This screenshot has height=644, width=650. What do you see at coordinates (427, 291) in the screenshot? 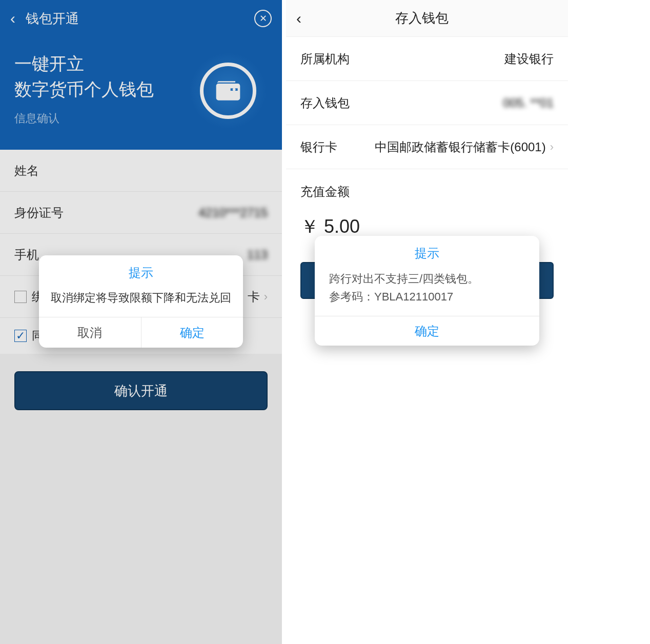
I see `dialog-message: 跨行对出不支持三/四类钱包。 参考码：YBLA12110017` at bounding box center [427, 291].